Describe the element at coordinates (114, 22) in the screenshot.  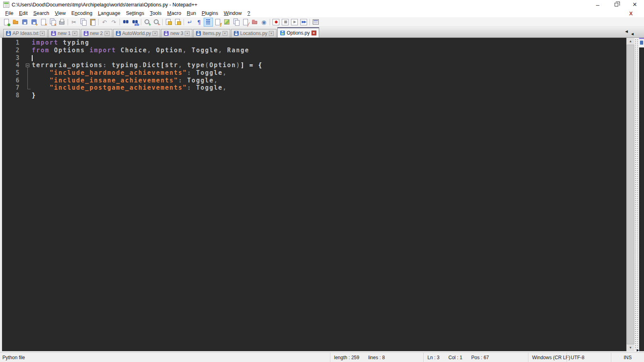
I see `redo-icon: ↷` at that location.